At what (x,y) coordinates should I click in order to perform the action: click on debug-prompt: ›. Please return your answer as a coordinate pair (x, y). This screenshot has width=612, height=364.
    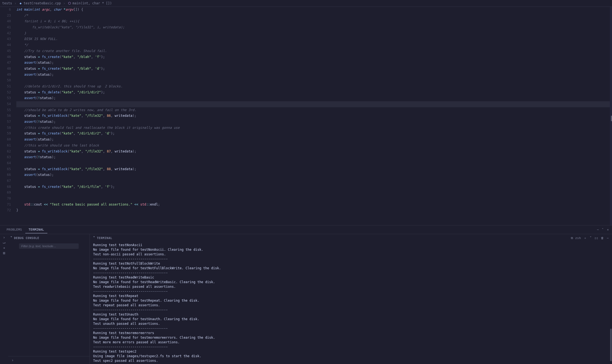
    Looking at the image, I should click on (49, 360).